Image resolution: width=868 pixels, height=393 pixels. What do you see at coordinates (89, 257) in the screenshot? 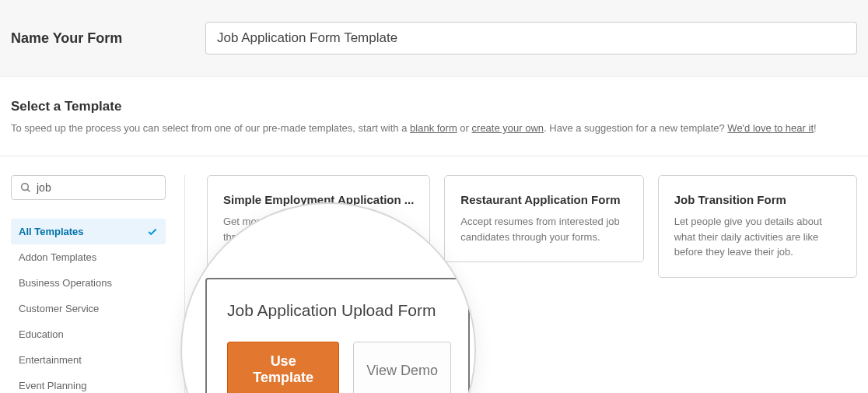
I see `sidebar-item-addon-templates: Addon Templates` at bounding box center [89, 257].